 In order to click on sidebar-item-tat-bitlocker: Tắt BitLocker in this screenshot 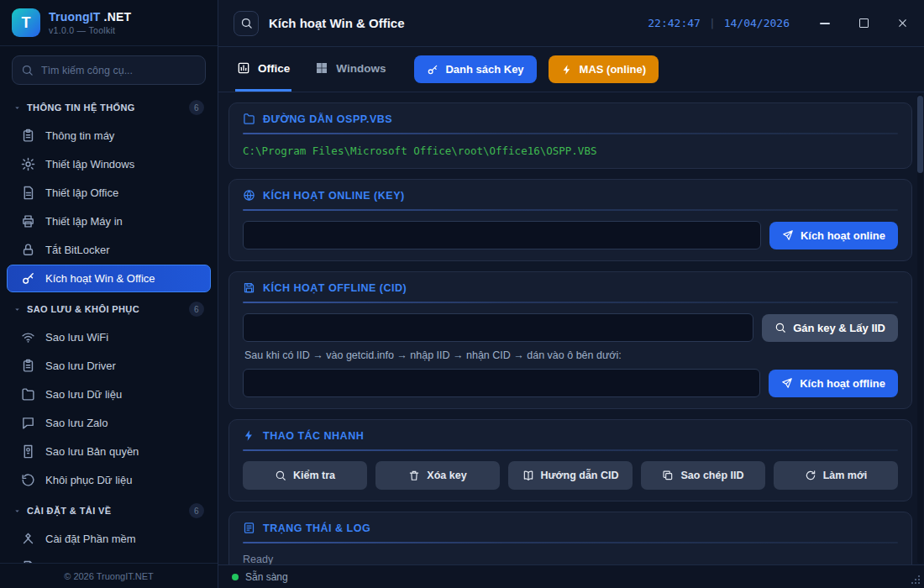, I will do `click(109, 250)`.